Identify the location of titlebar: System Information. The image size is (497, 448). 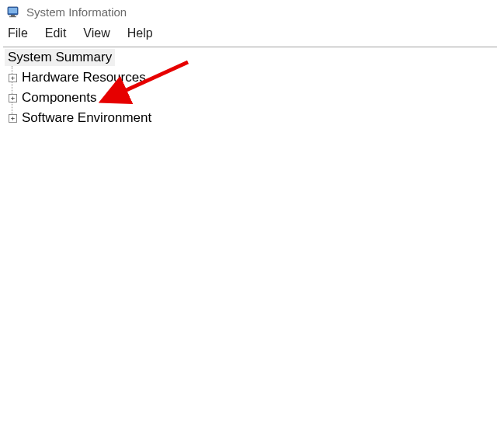
(248, 11).